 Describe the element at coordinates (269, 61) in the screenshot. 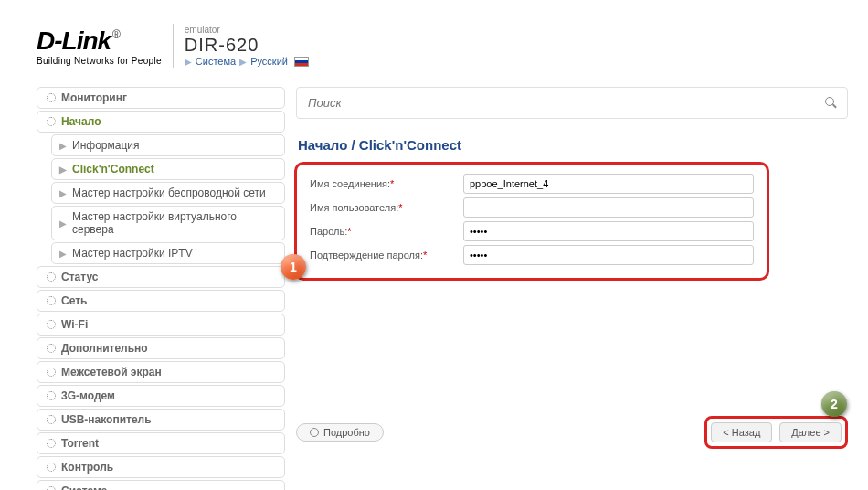

I see `language-link: Русский` at that location.